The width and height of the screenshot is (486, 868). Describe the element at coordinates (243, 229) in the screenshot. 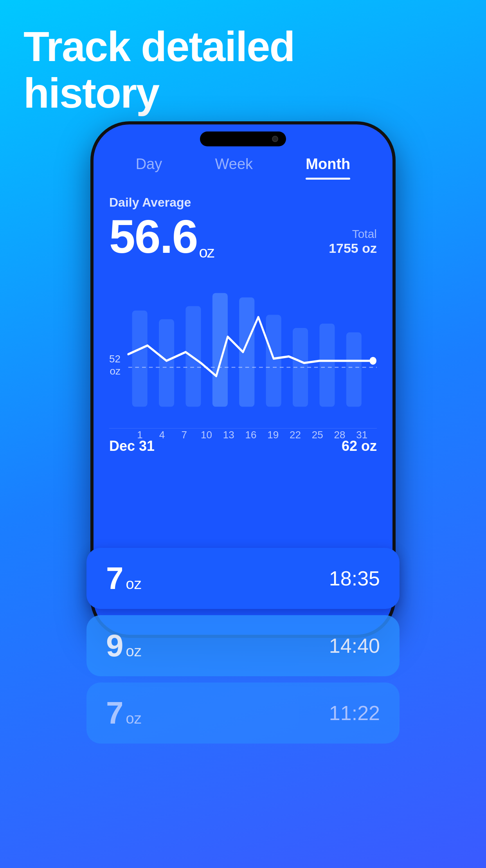

I see `stats-section: Daily Average 56.6oz Total 1755 oz` at that location.